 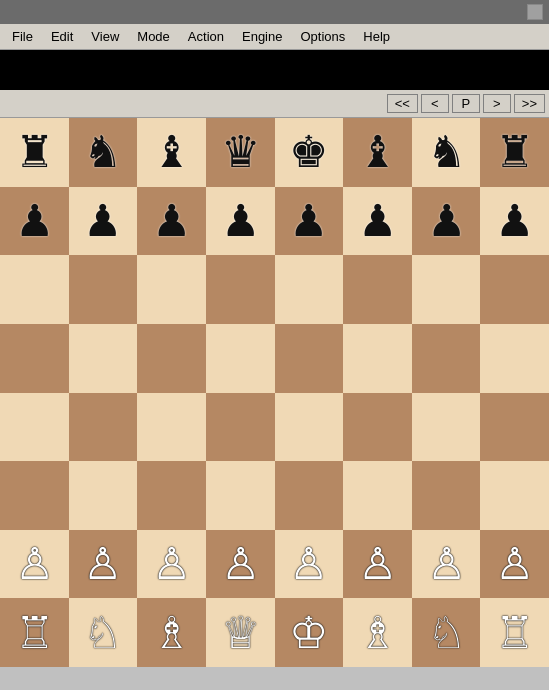 What do you see at coordinates (34, 152) in the screenshot?
I see `piece-0-0: ♜` at bounding box center [34, 152].